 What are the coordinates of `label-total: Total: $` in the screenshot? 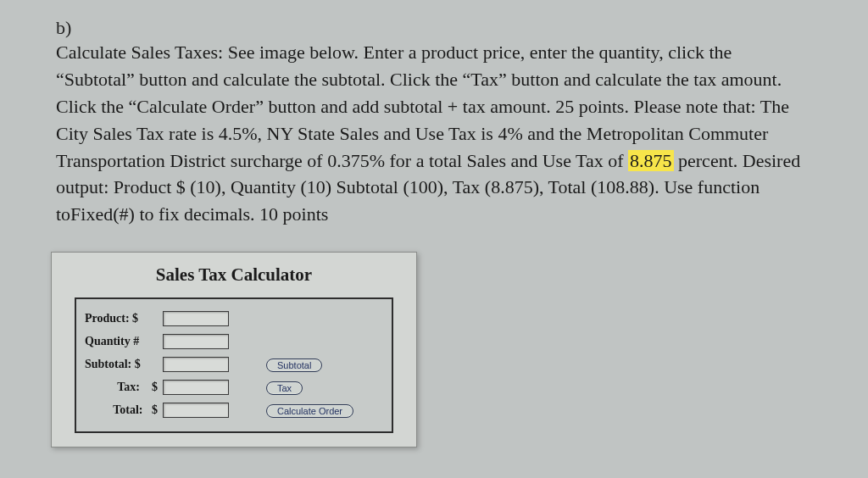 It's located at (124, 410).